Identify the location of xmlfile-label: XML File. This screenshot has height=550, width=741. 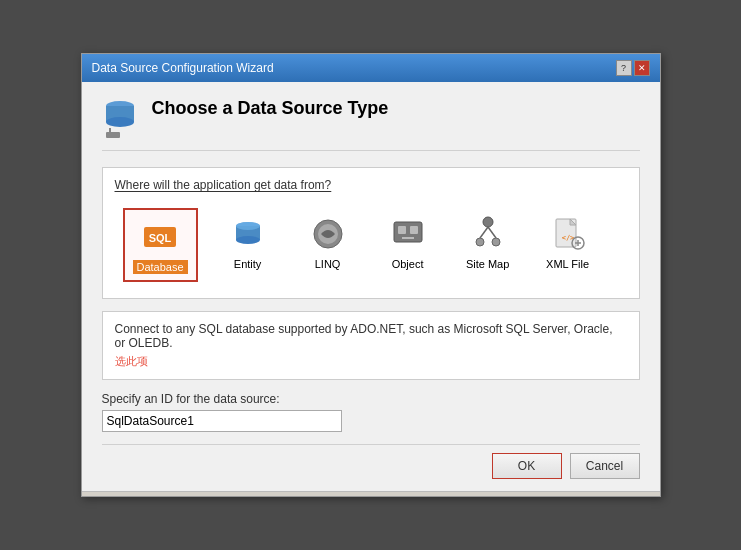
(568, 264).